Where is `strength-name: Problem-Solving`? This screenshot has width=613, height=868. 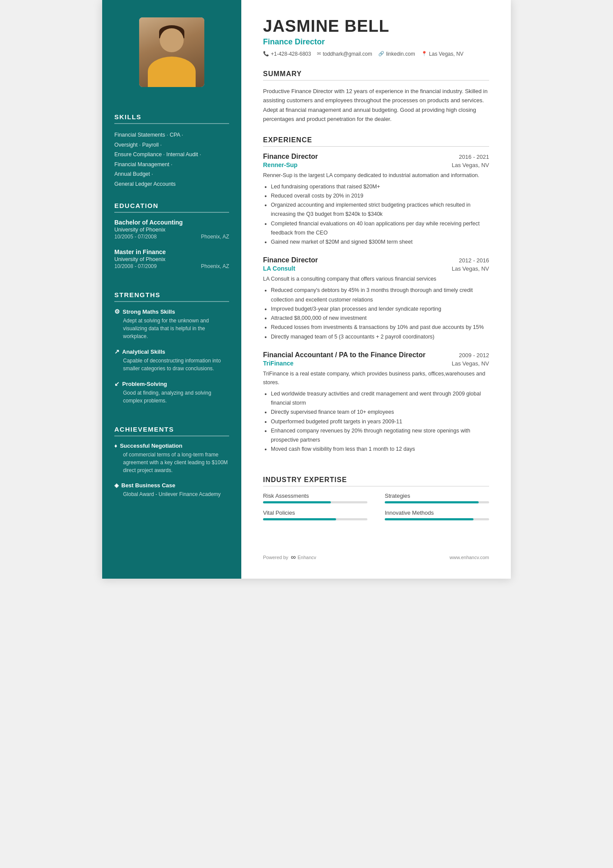 strength-name: Problem-Solving is located at coordinates (144, 384).